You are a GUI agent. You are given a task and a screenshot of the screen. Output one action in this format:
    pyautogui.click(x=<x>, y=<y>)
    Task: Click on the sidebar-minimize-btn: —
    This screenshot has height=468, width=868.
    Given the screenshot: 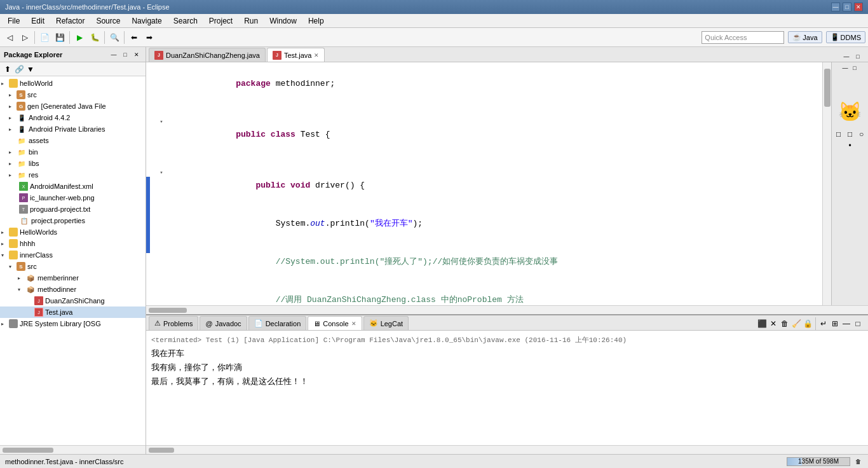 What is the action you would take?
    pyautogui.click(x=114, y=55)
    